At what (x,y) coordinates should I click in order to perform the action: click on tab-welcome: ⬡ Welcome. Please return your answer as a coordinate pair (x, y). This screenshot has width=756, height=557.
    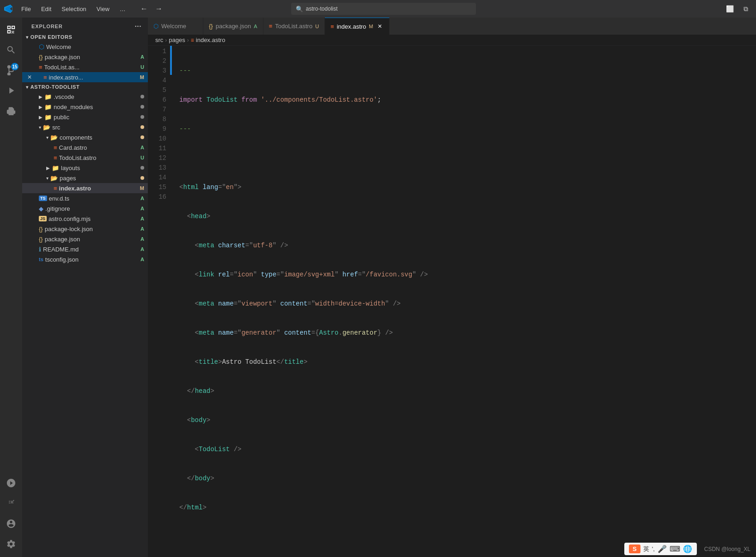
    Looking at the image, I should click on (176, 26).